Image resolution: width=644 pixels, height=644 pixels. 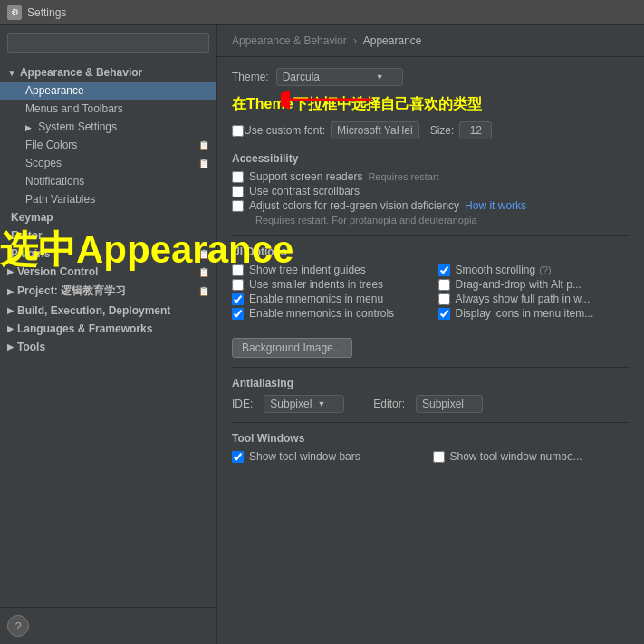 I want to click on antialiasing-section-title: Antialiasing, so click(x=431, y=383).